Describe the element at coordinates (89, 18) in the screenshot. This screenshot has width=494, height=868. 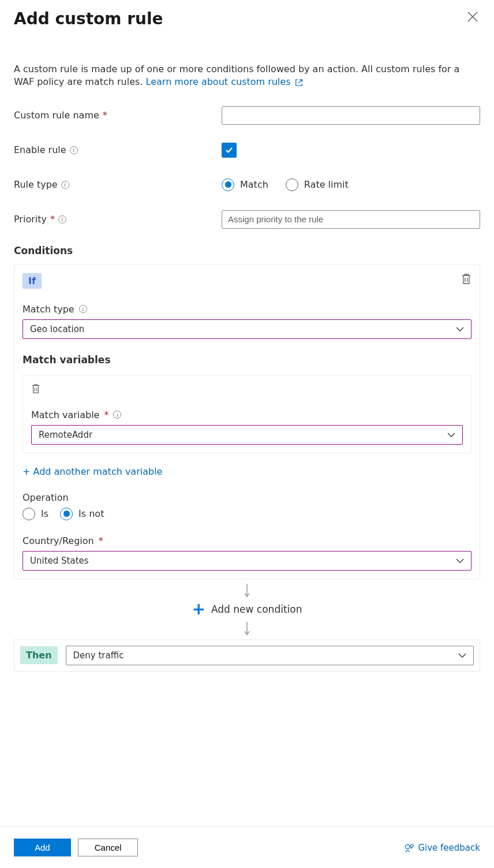
I see `panel-title: Add custom rule` at that location.